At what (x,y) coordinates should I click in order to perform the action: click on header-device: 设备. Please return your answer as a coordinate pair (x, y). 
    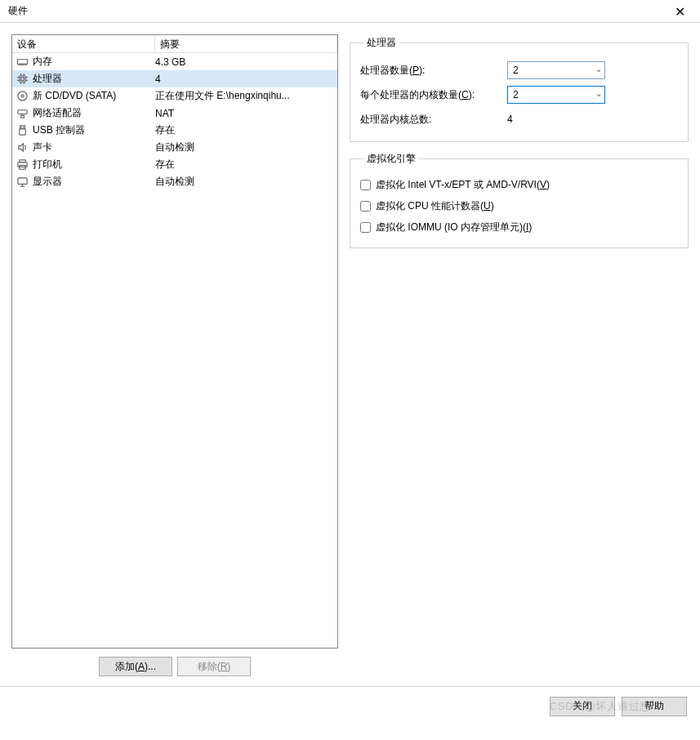
    Looking at the image, I should click on (83, 44).